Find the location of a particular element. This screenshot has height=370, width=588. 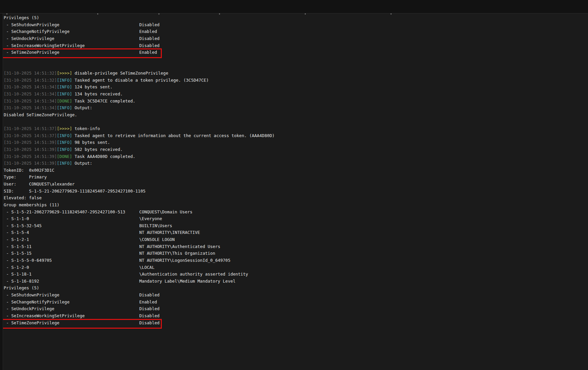

kv-label: - S-1-5-21-2062779629-1118245407-2952427… is located at coordinates (71, 212).